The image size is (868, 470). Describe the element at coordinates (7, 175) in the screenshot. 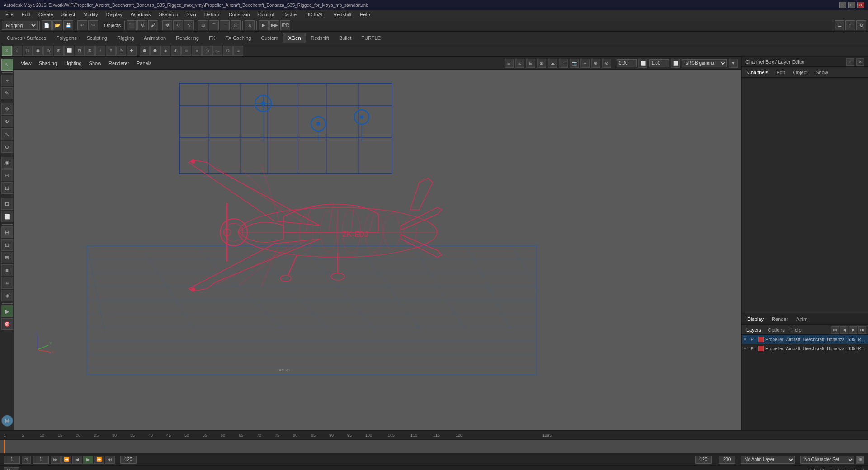

I see `sculpt-tool: ⊛` at that location.